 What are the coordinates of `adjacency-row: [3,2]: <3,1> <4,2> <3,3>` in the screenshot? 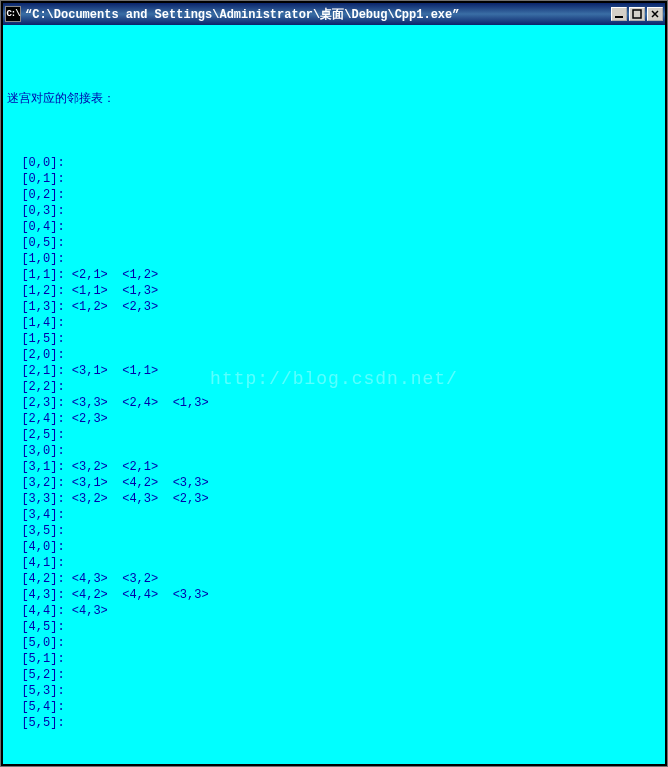 It's located at (334, 483).